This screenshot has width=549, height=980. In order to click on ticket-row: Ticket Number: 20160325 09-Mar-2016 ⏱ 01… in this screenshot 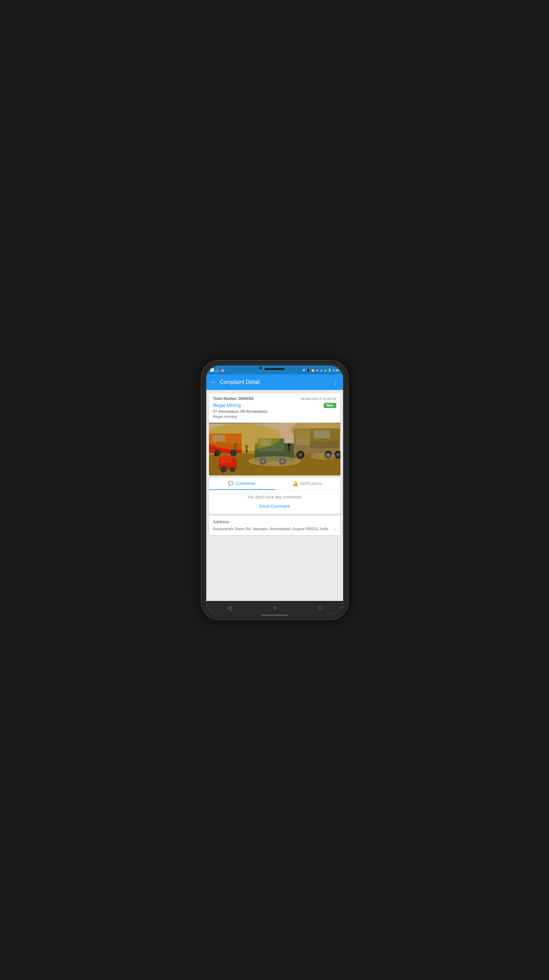, I will do `click(275, 399)`.